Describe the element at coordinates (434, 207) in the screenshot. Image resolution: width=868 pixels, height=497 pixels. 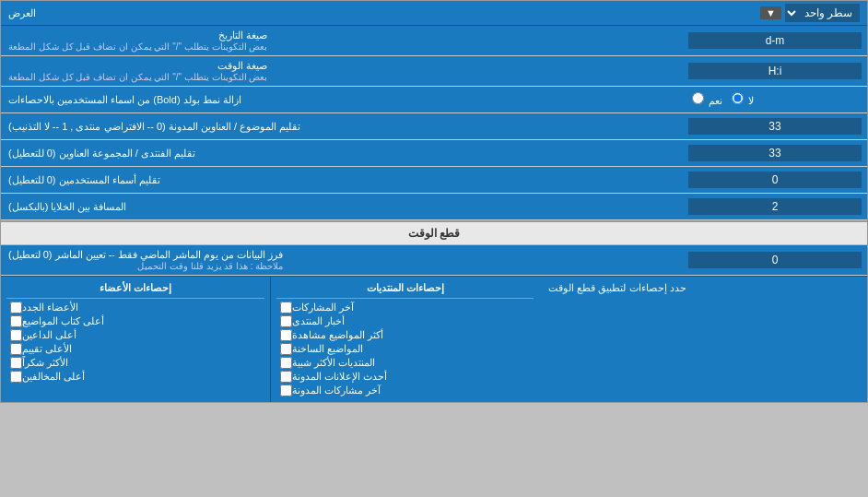
I see `cell-spacing-row: المسافة بين الخلايا (بالبكسل)` at that location.